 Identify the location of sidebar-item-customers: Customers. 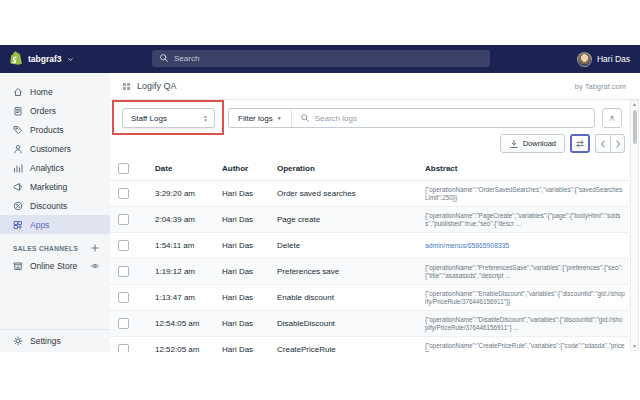
(55, 148).